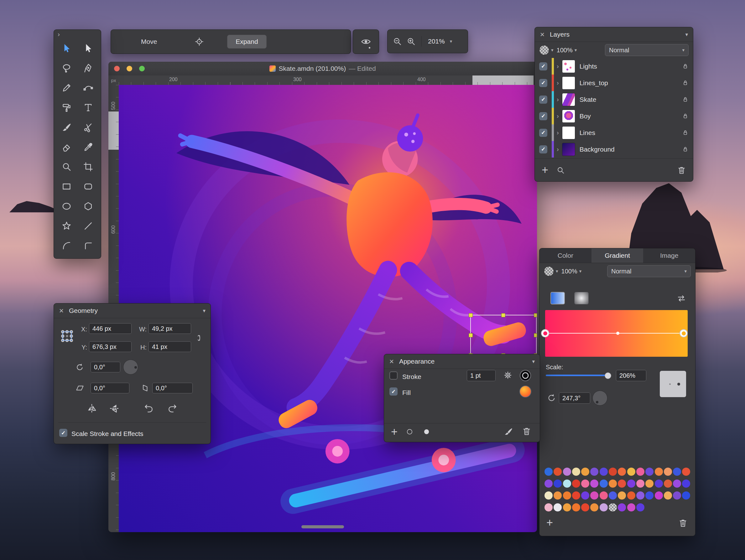 This screenshot has height=560, width=745. I want to click on flip-horizontal-button, so click(92, 408).